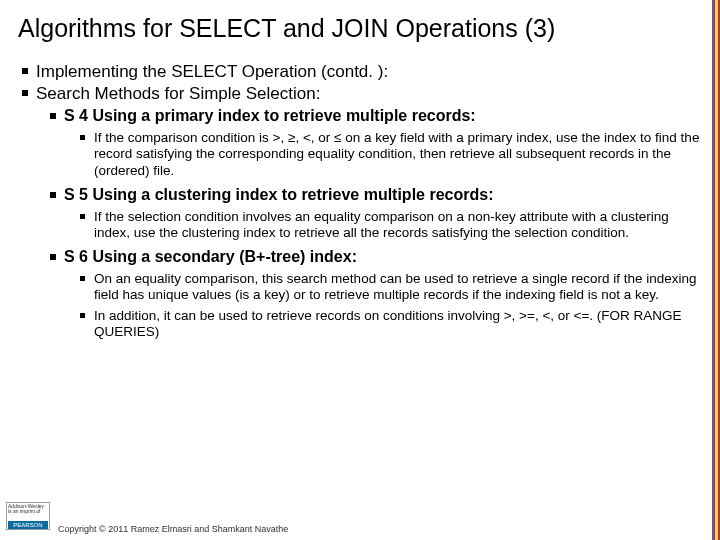  Describe the element at coordinates (360, 529) in the screenshot. I see `copyright-footer: Copyright © 2011 Ramez Elmasri and Shamk…` at that location.